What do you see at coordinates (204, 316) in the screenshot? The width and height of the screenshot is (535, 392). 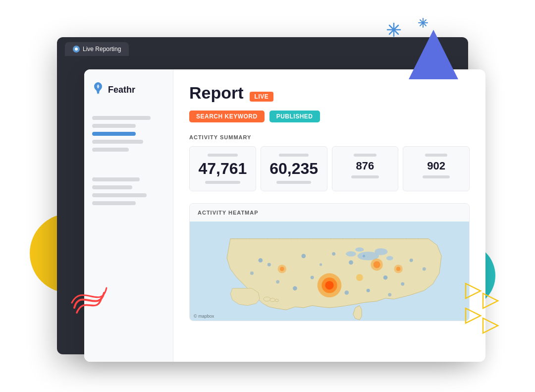 I see `mapbox-credit: © mapbox` at bounding box center [204, 316].